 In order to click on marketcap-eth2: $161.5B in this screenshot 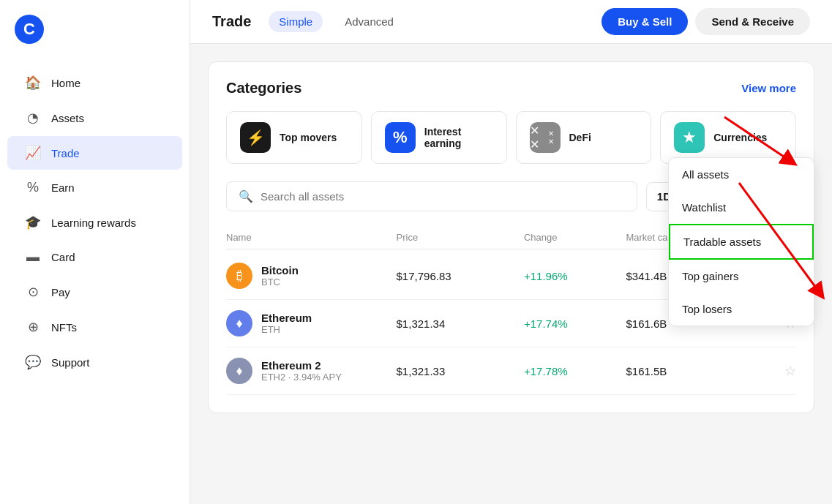, I will do `click(689, 372)`.